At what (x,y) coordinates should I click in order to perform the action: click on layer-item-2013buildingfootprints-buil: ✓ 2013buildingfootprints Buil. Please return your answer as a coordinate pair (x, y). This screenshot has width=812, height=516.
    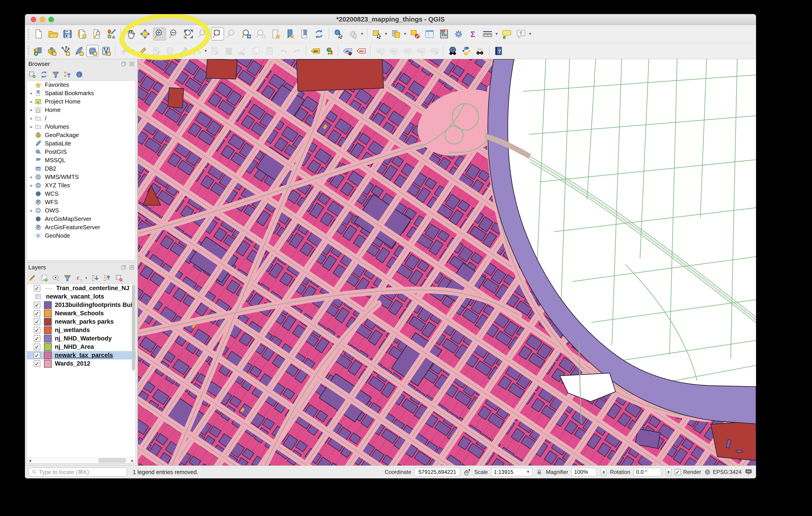
    Looking at the image, I should click on (81, 305).